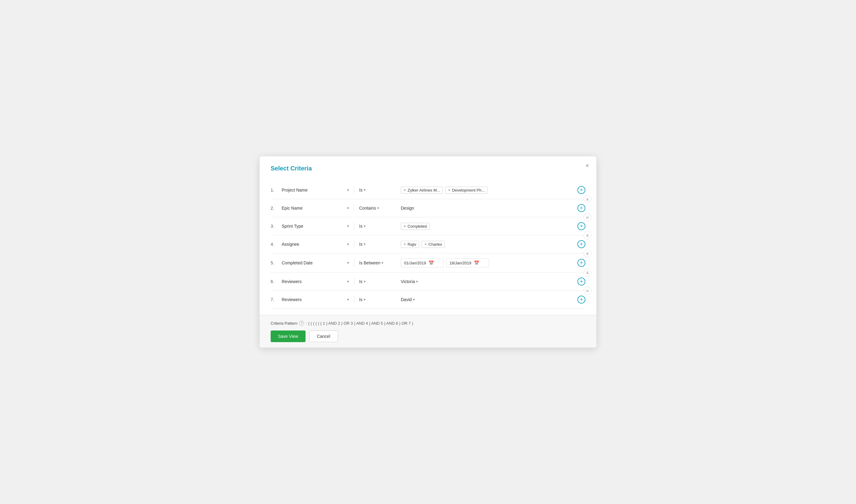  I want to click on tag-1-1: ×Development Ph..., so click(466, 190).